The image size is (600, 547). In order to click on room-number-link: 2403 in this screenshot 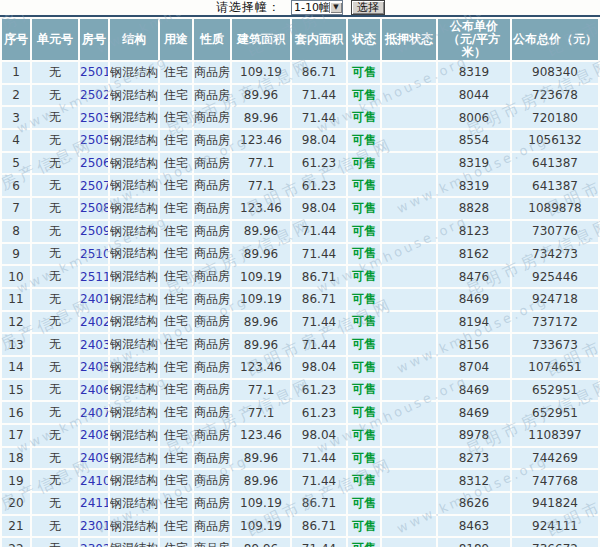, I will do `click(94, 345)`.